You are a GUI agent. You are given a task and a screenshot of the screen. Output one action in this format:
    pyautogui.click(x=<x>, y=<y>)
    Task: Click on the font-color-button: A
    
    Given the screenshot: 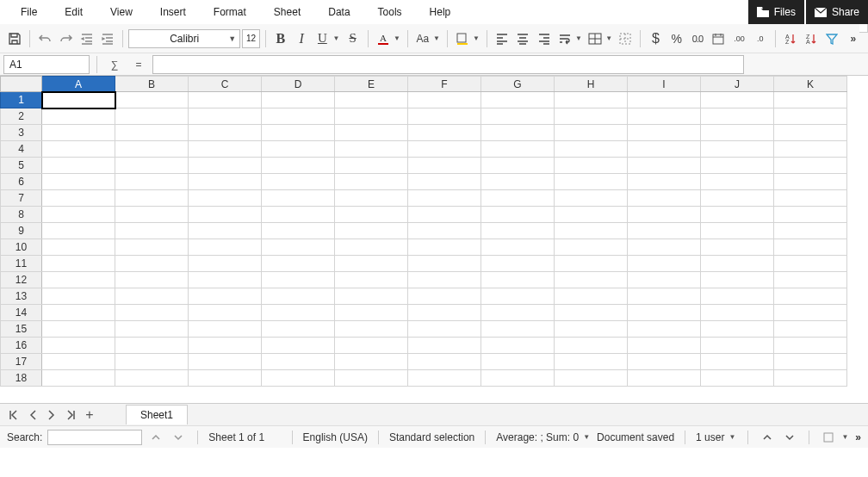 What is the action you would take?
    pyautogui.click(x=383, y=39)
    